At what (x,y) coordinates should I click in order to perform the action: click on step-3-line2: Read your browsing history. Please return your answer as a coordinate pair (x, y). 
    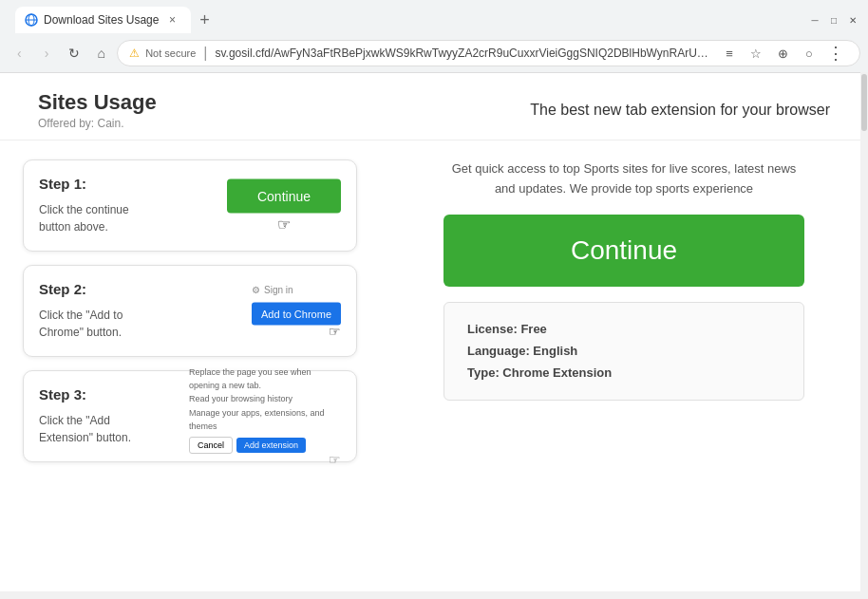
    Looking at the image, I should click on (265, 399).